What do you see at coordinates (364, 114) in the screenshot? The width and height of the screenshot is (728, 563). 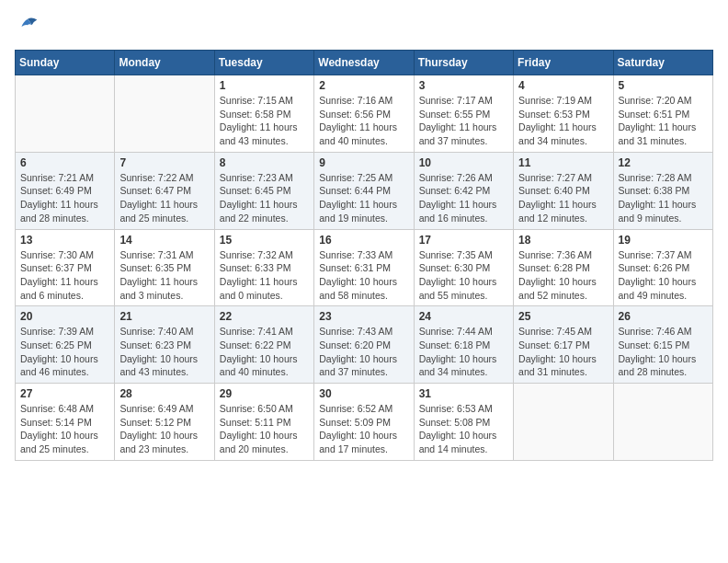 I see `calendar-cell: 2Sunrise: 7:16 AMSunset: 6:56 PMDaylight…` at bounding box center [364, 114].